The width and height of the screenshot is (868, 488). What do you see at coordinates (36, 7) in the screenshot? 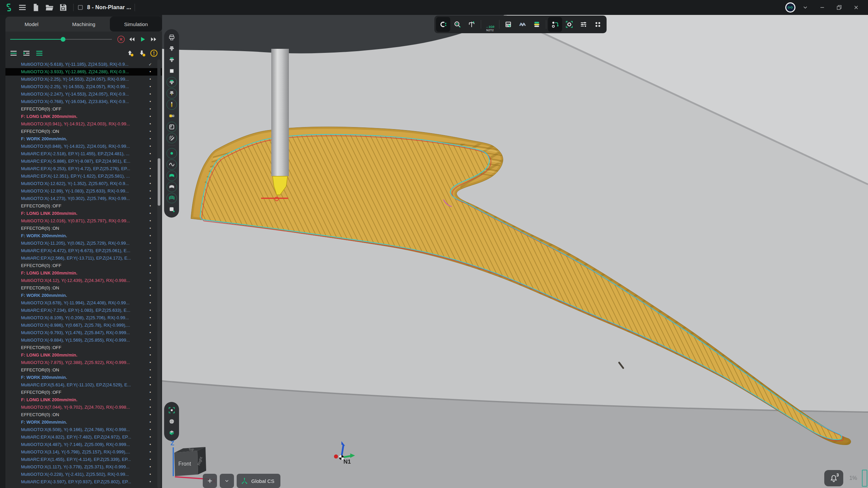
I see `new-file-button` at bounding box center [36, 7].